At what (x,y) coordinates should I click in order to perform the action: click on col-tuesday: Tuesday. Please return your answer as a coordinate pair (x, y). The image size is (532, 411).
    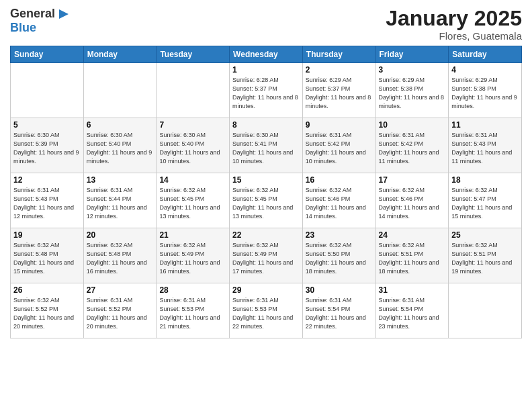
    Looking at the image, I should click on (193, 55).